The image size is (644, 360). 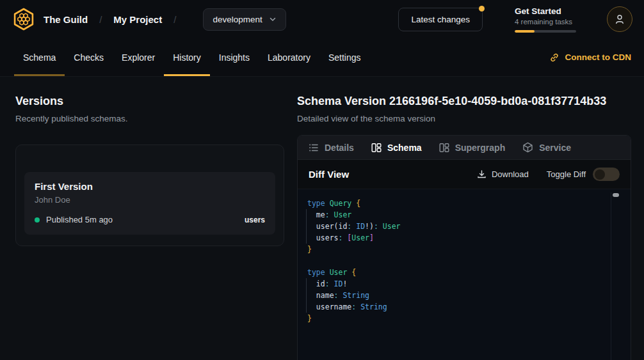 I want to click on version-list-item: First Version John Doe Published 5m ago …, so click(x=150, y=203).